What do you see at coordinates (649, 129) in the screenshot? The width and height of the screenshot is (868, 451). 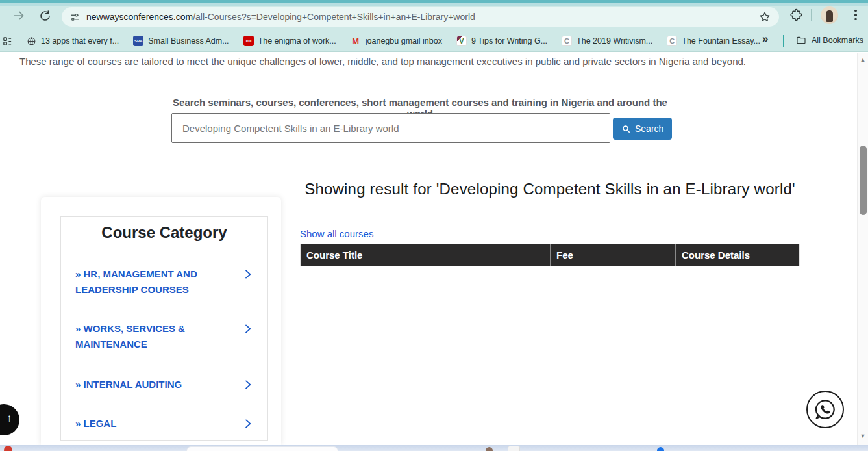 I see `search-button-label: Search` at bounding box center [649, 129].